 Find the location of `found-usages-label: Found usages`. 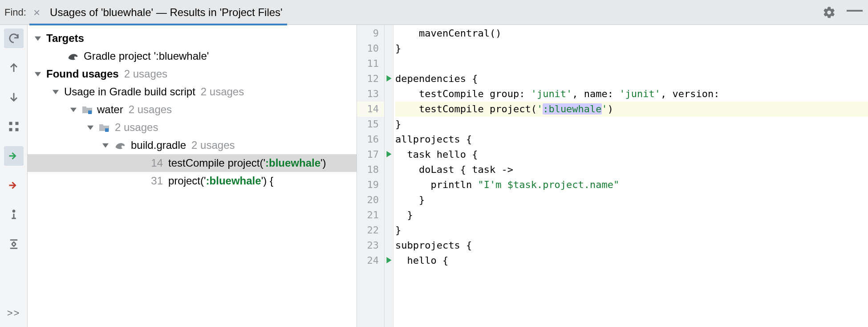

found-usages-label: Found usages is located at coordinates (83, 74).